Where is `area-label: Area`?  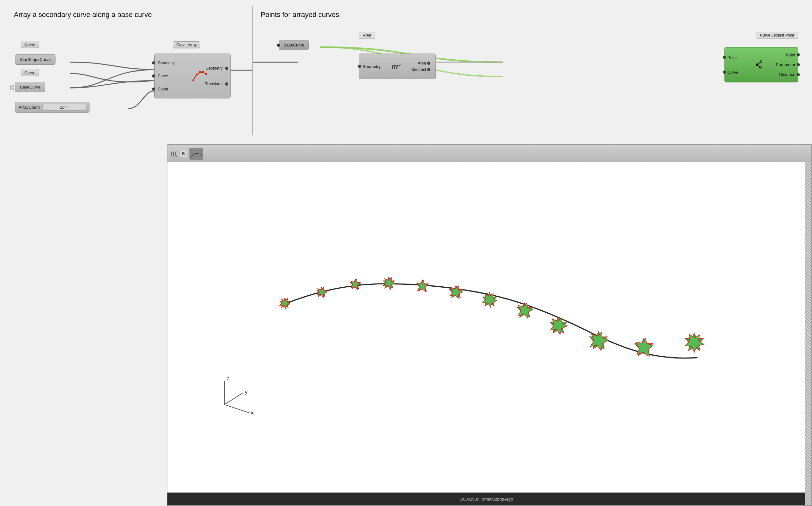
area-label: Area is located at coordinates (367, 35).